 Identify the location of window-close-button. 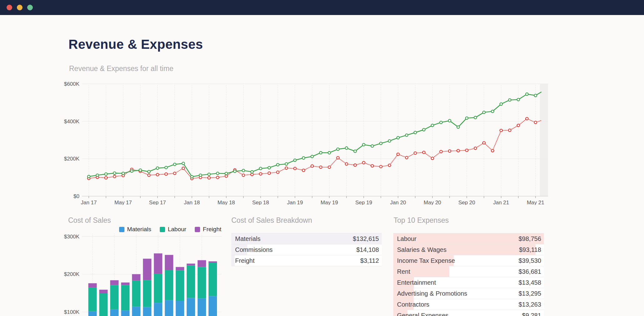
(9, 8).